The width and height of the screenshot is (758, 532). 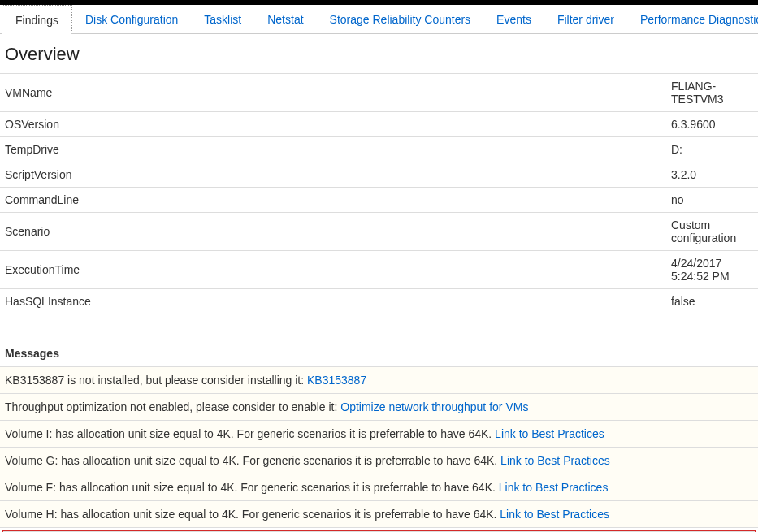 What do you see at coordinates (379, 515) in the screenshot?
I see `message-row: Volume H: has allocation unit size equal…` at bounding box center [379, 515].